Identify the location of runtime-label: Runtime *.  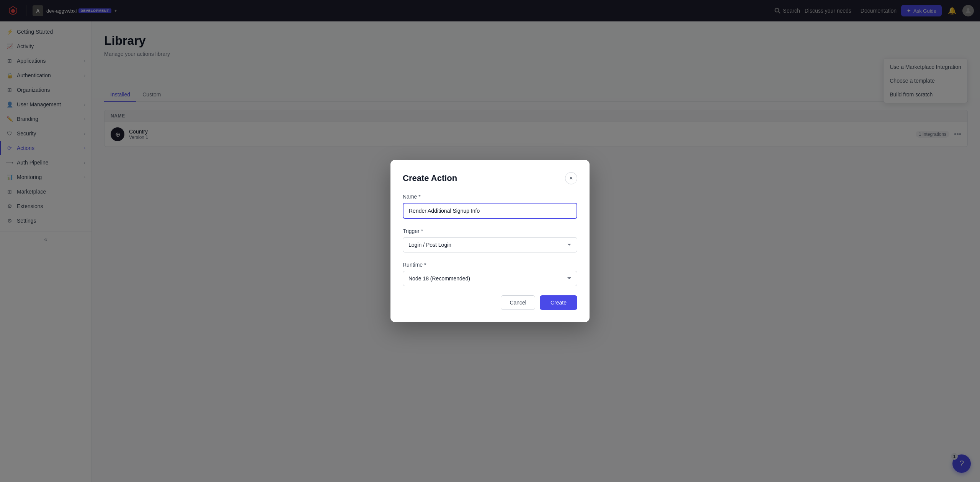
(490, 265).